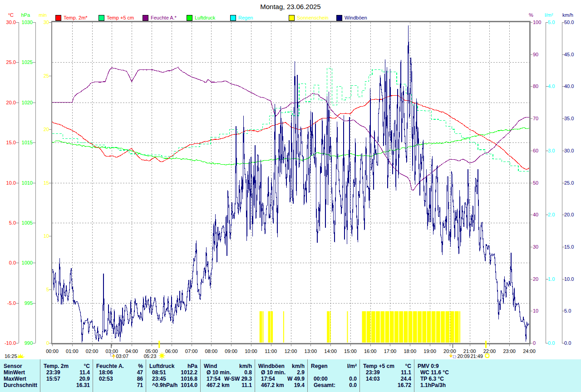  I want to click on table-col-unit: °C, so click(72, 366).